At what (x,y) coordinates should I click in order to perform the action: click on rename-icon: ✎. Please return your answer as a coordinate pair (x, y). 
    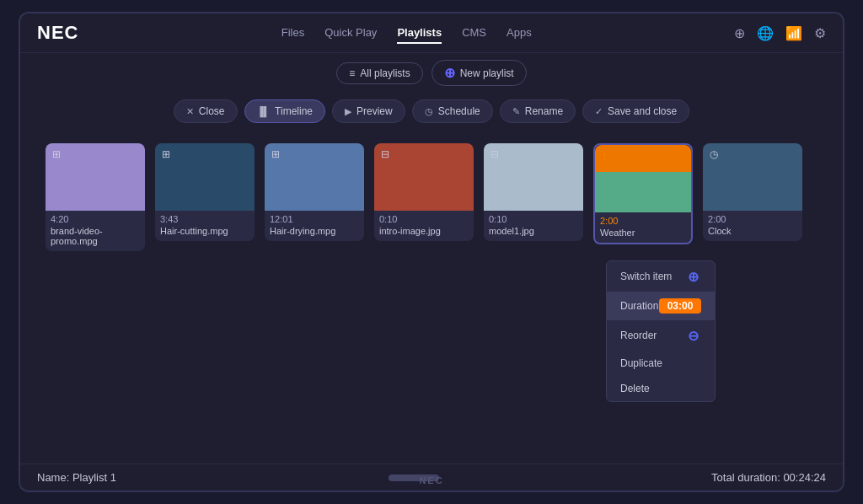
    Looking at the image, I should click on (516, 111).